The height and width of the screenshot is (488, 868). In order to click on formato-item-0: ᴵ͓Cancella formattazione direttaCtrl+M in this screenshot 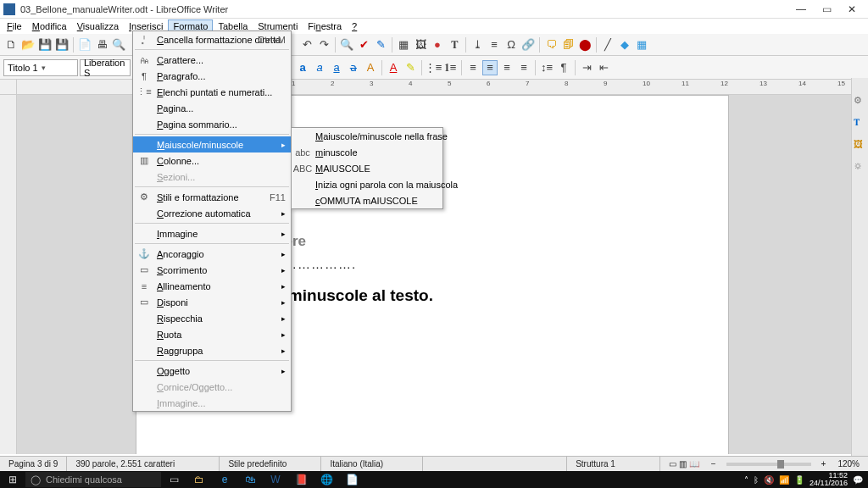, I will do `click(212, 39)`.